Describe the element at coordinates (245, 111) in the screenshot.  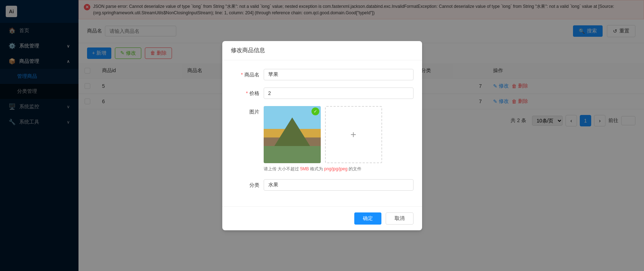
I see `form-label-image: 图片` at that location.